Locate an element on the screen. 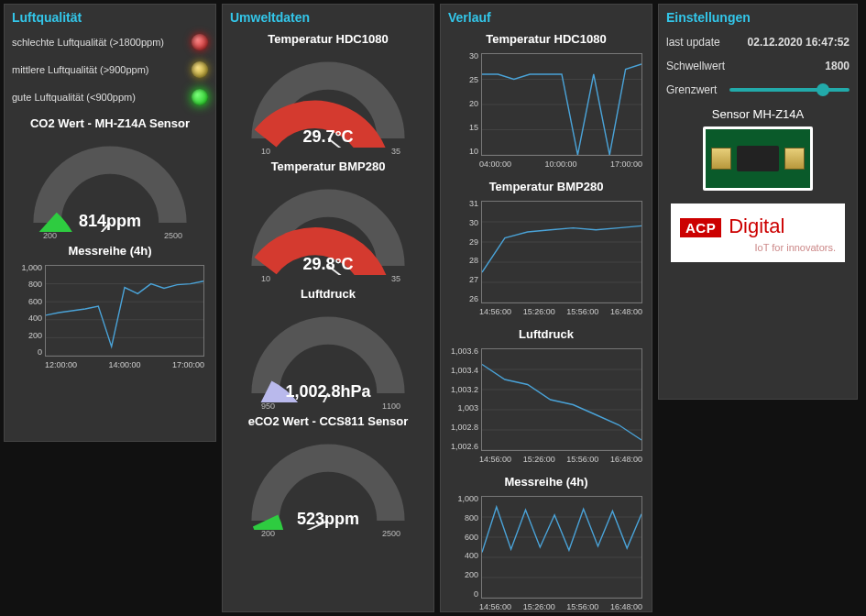 Image resolution: width=866 pixels, height=616 pixels. schwellwert-value: 1800 is located at coordinates (838, 66).